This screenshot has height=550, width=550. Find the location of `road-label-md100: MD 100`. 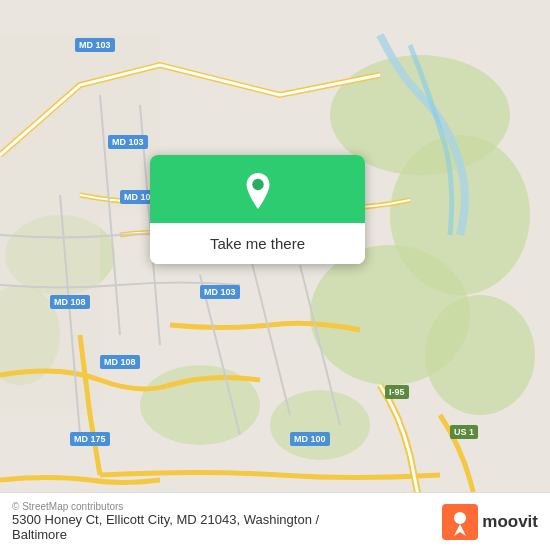

road-label-md100: MD 100 is located at coordinates (310, 439).